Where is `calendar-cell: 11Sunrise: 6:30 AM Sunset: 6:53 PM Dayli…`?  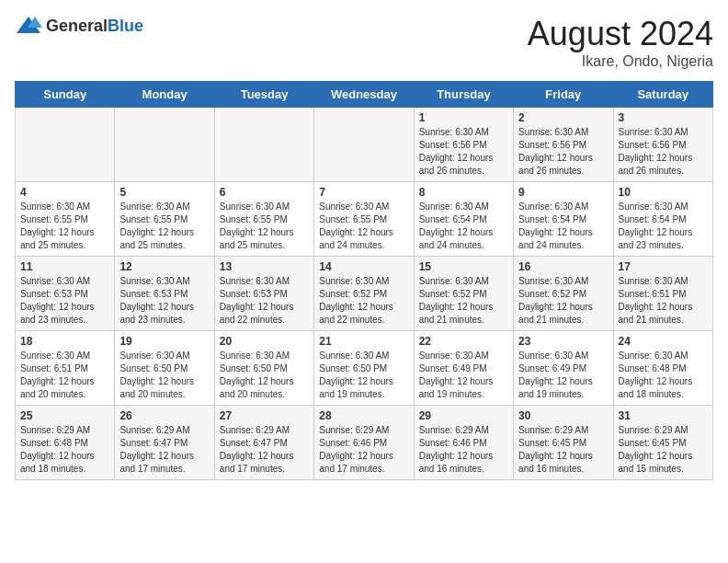 calendar-cell: 11Sunrise: 6:30 AM Sunset: 6:53 PM Dayli… is located at coordinates (65, 294).